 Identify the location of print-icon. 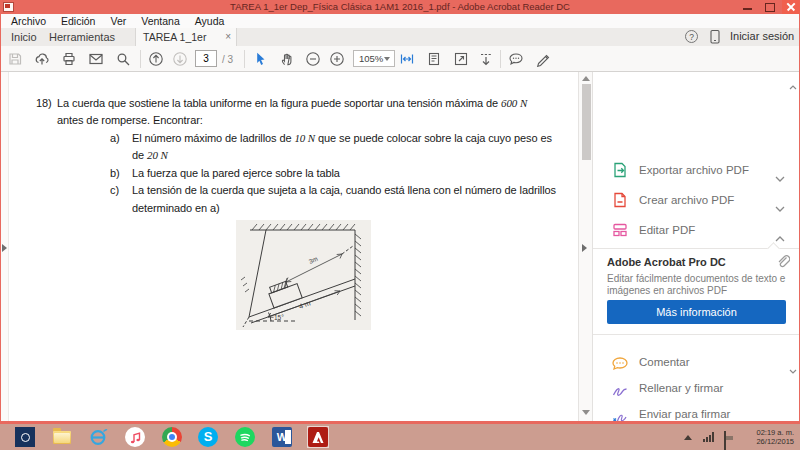
(69, 59).